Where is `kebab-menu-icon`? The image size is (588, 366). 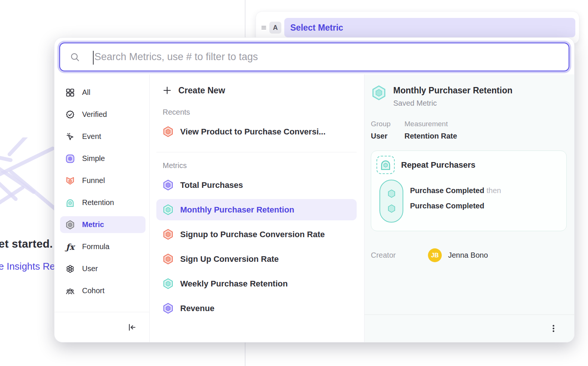 kebab-menu-icon is located at coordinates (554, 329).